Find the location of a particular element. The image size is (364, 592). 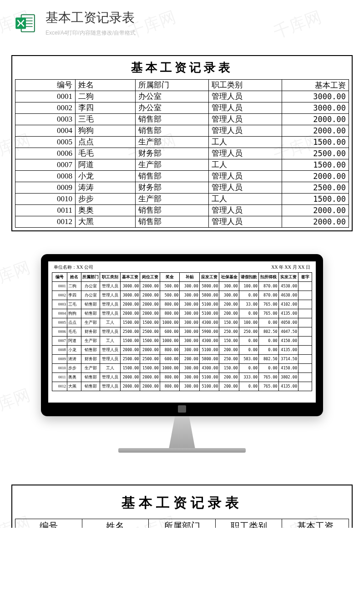

cell: 100.00 is located at coordinates (248, 286).